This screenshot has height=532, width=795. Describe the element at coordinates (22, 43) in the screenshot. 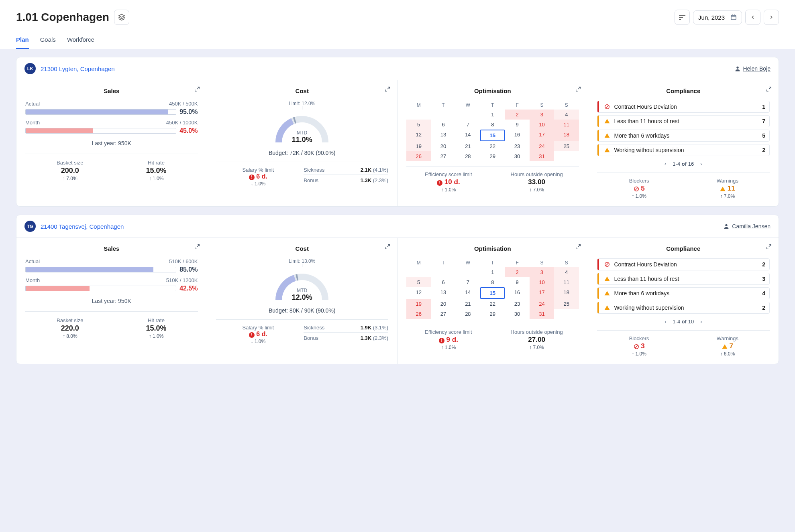

I see `tab-plan: Plan` at that location.